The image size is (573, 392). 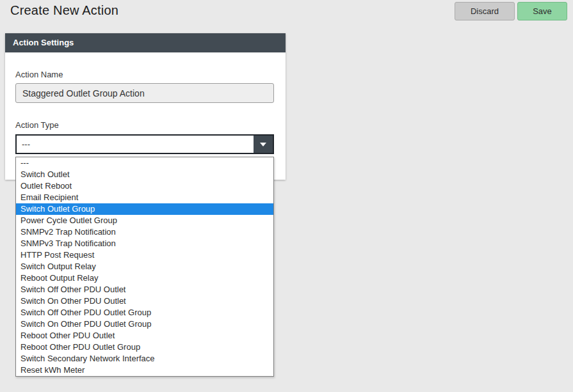 I want to click on action-type-select: ---, so click(x=145, y=145).